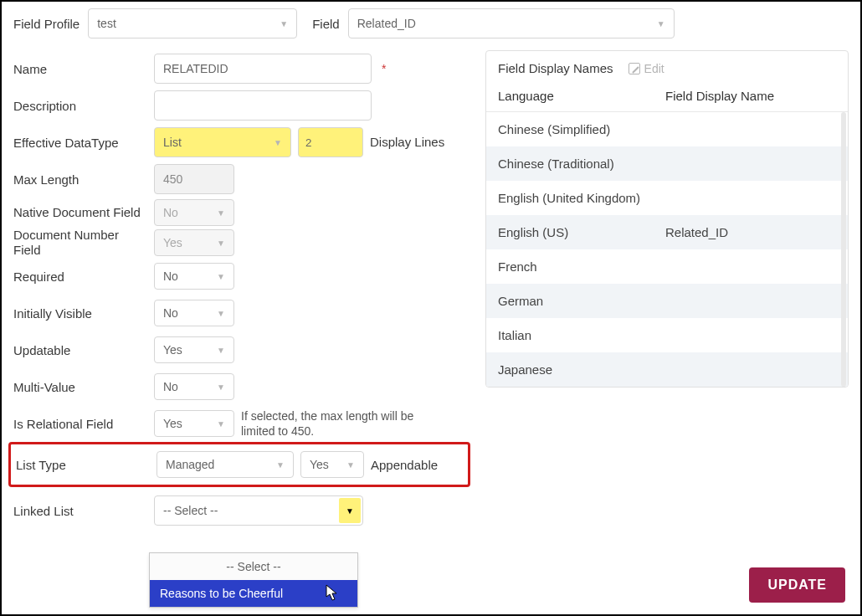 The width and height of the screenshot is (862, 616). What do you see at coordinates (582, 370) in the screenshot?
I see `lang-cell: Japanese` at bounding box center [582, 370].